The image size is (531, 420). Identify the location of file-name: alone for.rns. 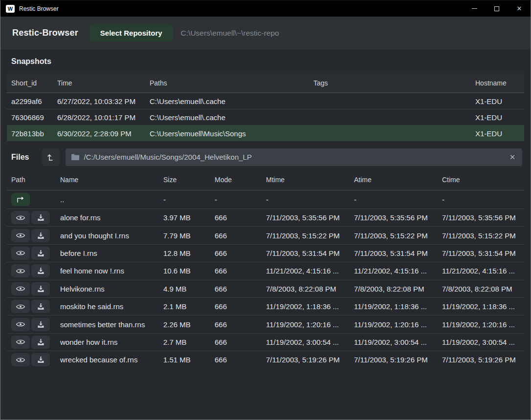
(108, 218).